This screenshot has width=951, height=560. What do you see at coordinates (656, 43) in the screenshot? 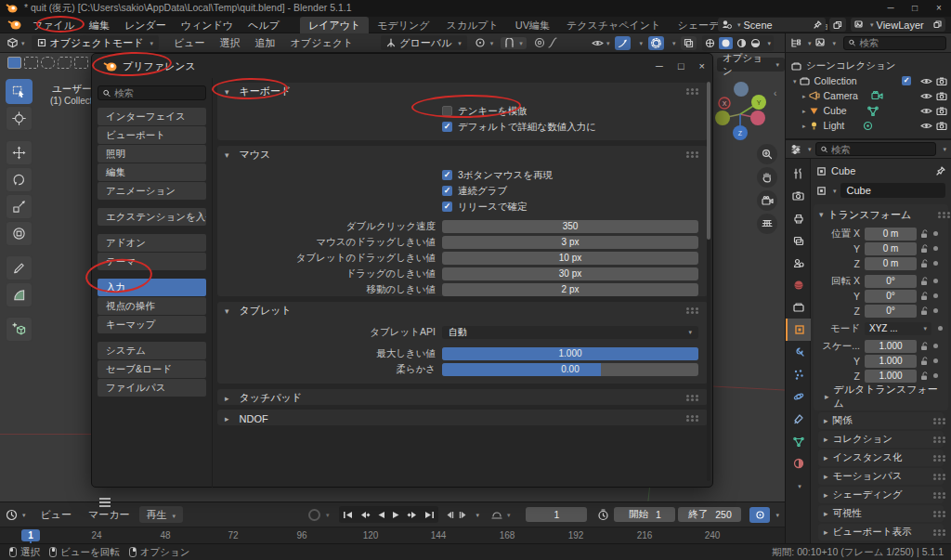
I see `overlays-toggle` at bounding box center [656, 43].